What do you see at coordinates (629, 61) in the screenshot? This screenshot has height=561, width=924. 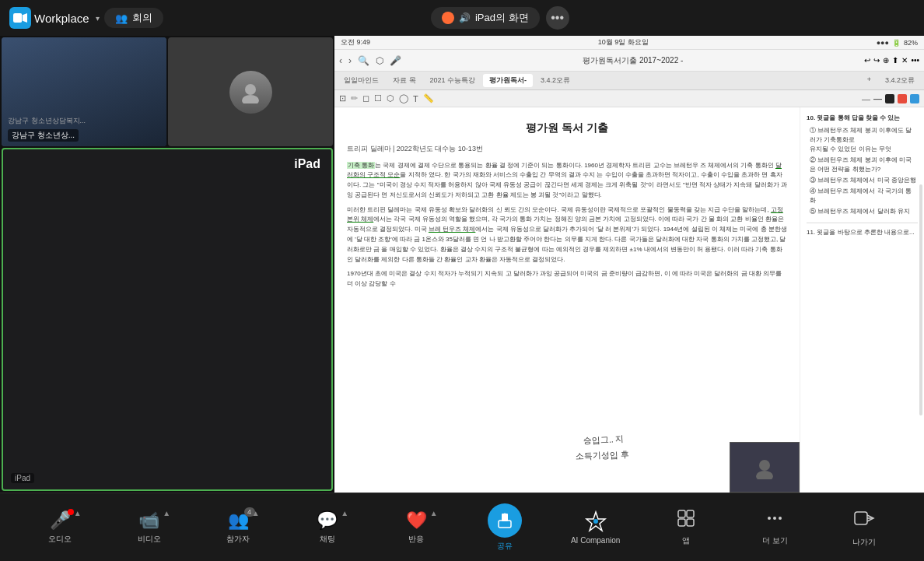 I see `ipad-toolbar: ‹ › 🔍 ⬡ 🎤 평가원독서기출 2017~2022 - ↩ ↪ ⊕ ⬆ ✕ …` at bounding box center [629, 61].